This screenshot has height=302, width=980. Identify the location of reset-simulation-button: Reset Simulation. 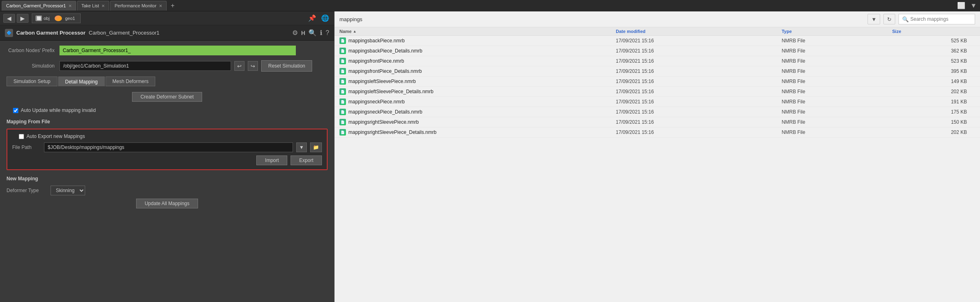
(287, 66).